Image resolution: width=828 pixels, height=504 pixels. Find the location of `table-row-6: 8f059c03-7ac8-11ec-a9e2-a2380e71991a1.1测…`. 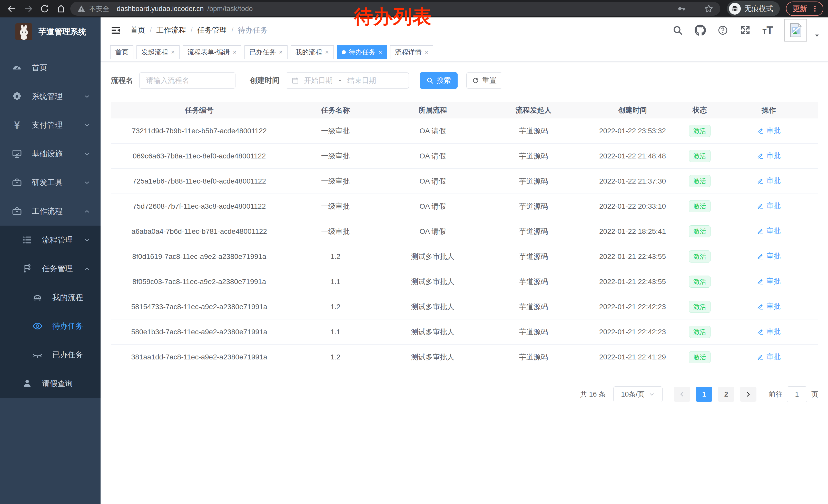

table-row-6: 8f059c03-7ac8-11ec-a9e2-a2380e71991a1.1测… is located at coordinates (464, 282).